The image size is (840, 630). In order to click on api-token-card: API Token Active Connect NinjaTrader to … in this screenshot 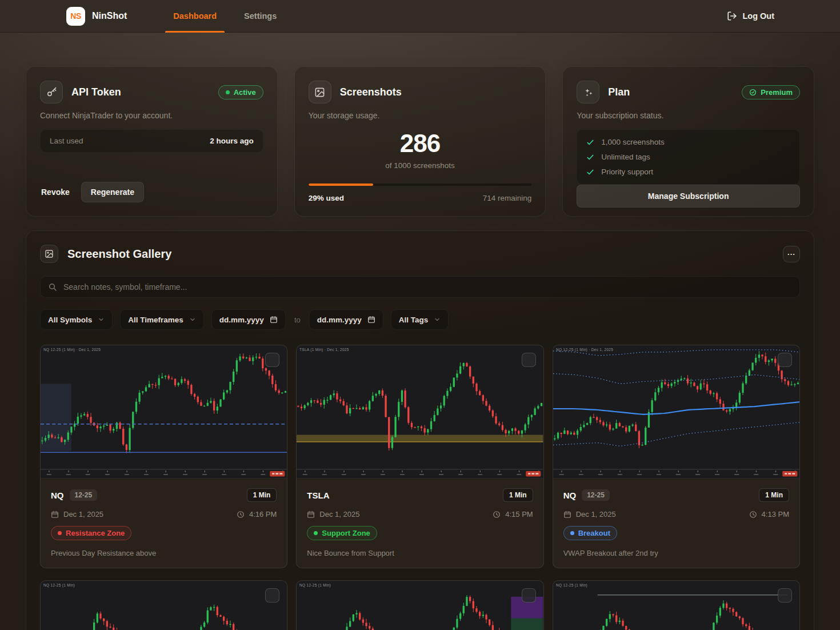, I will do `click(152, 142)`.